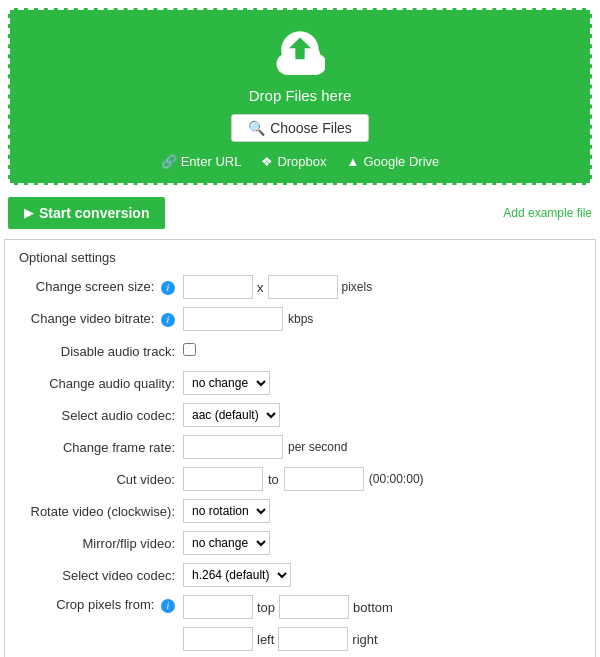  What do you see at coordinates (300, 54) in the screenshot?
I see `upload-icon` at bounding box center [300, 54].